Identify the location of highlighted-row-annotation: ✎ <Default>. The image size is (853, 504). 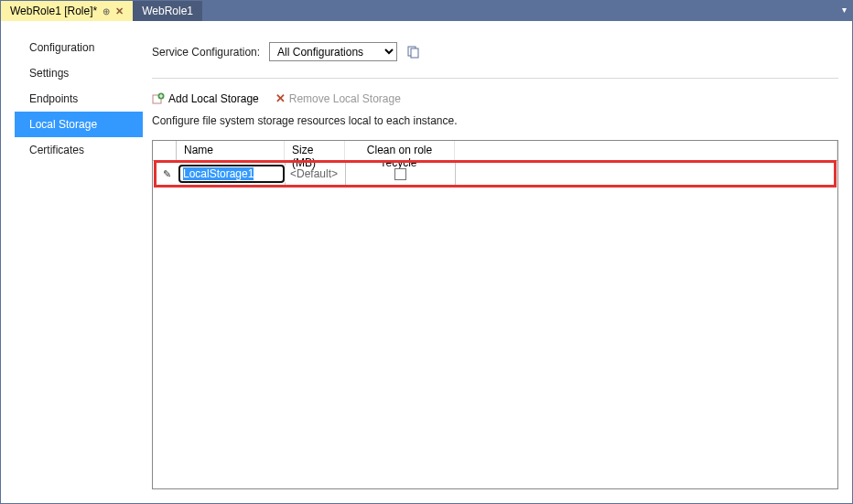
(495, 174).